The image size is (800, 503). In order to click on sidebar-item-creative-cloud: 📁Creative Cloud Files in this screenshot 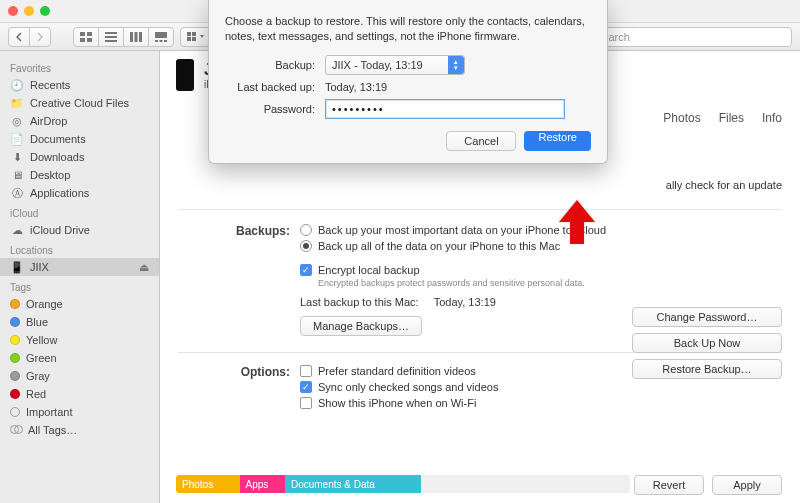, I will do `click(80, 103)`.